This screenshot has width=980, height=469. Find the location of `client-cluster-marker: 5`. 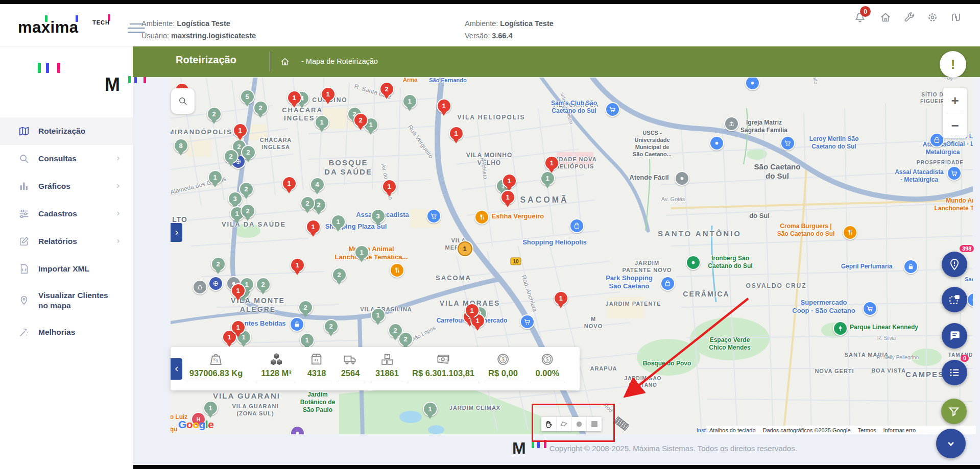

client-cluster-marker: 5 is located at coordinates (247, 97).